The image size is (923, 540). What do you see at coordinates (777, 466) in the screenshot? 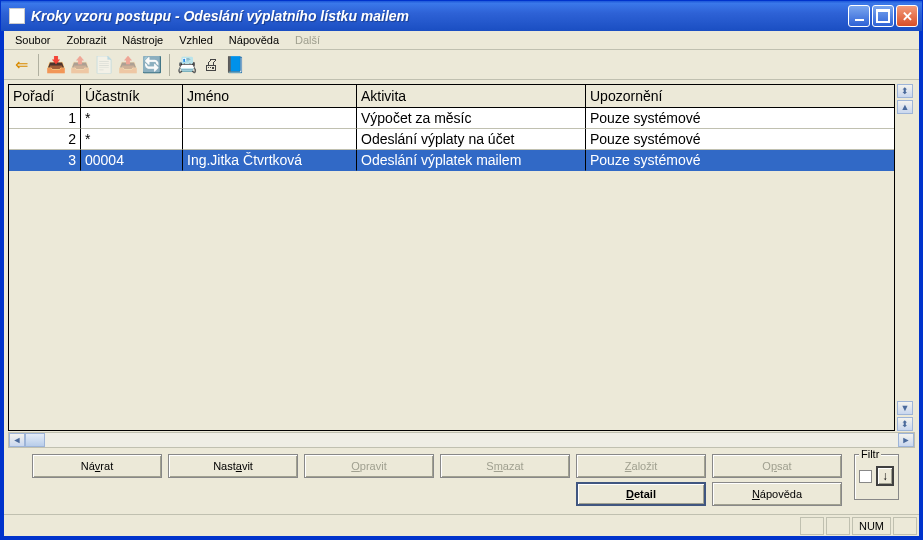
I see `opsat-button: Opsat` at bounding box center [777, 466].